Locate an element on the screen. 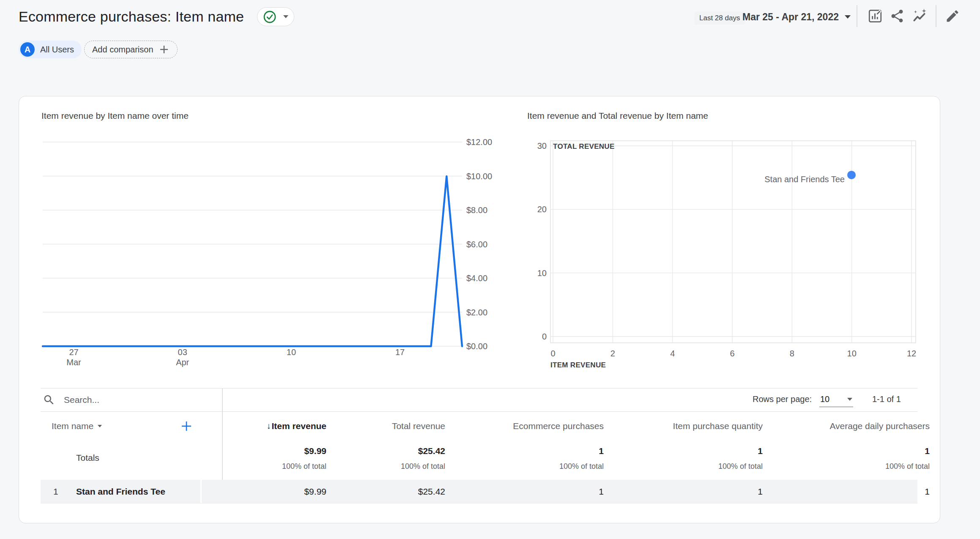  rows-per-page-label: Rows per page: is located at coordinates (782, 399).